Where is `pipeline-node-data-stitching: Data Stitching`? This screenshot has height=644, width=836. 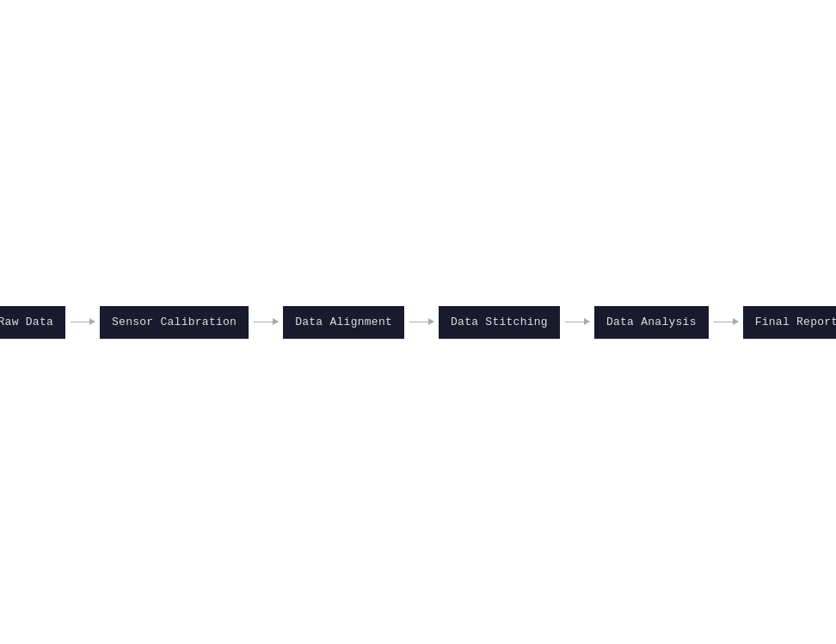
pipeline-node-data-stitching: Data Stitching is located at coordinates (499, 322).